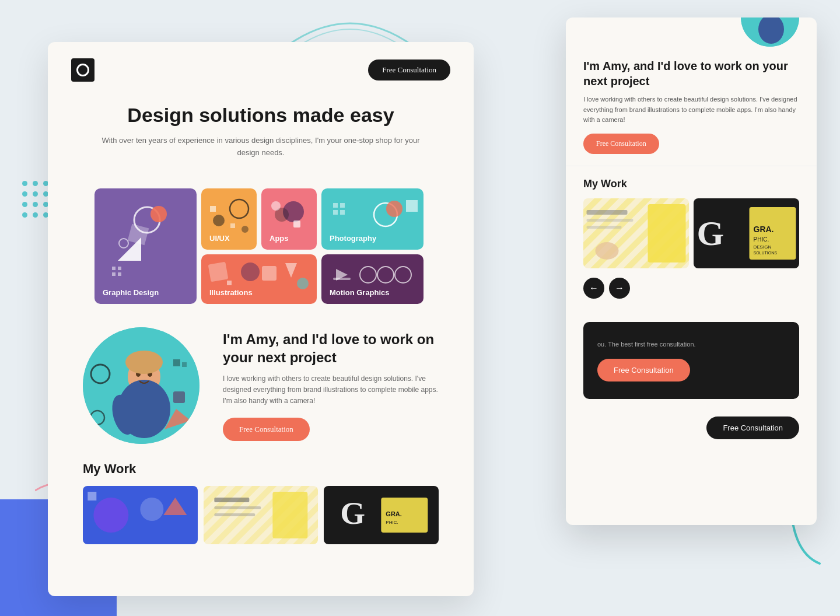  What do you see at coordinates (691, 110) in the screenshot?
I see `secondary-about: I'm Amy, and I'd love to work on your ne…` at bounding box center [691, 110].